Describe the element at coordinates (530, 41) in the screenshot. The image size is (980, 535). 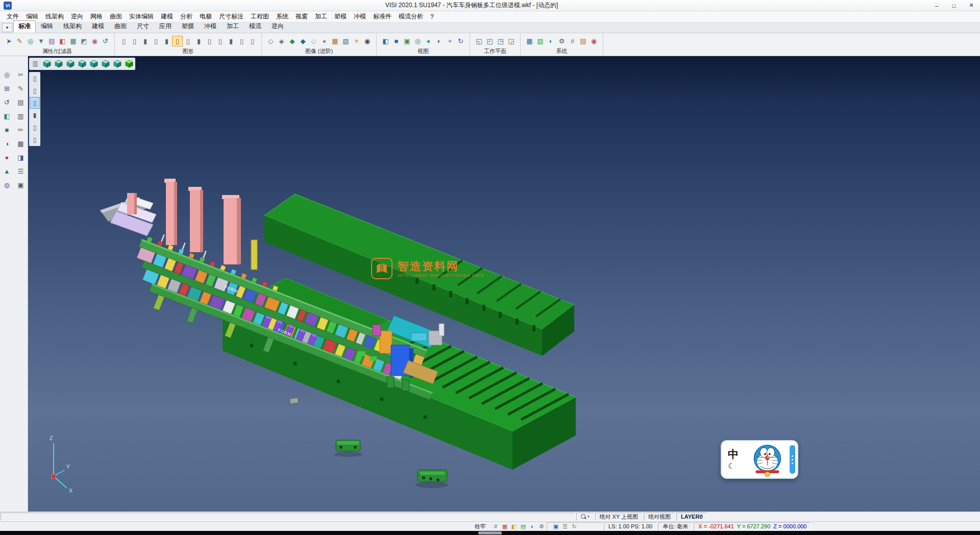
I see `layer-manager-icon: ▦` at that location.